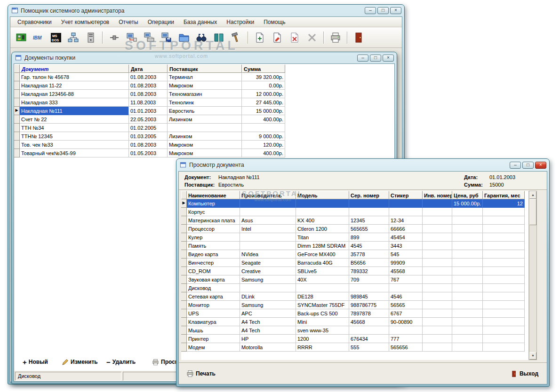 The image size is (560, 392). What do you see at coordinates (369, 305) in the screenshot?
I see `cell: 988786775` at bounding box center [369, 305].